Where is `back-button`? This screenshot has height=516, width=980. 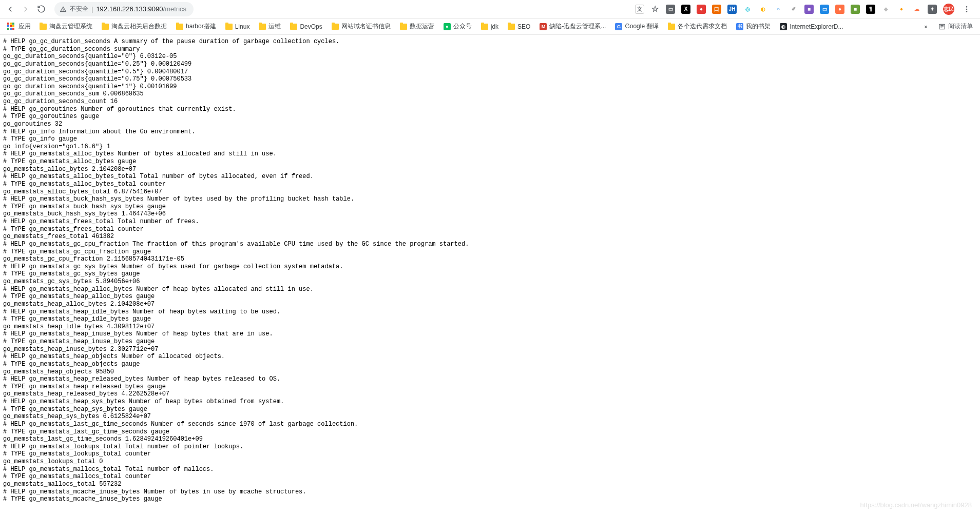 back-button is located at coordinates (10, 9).